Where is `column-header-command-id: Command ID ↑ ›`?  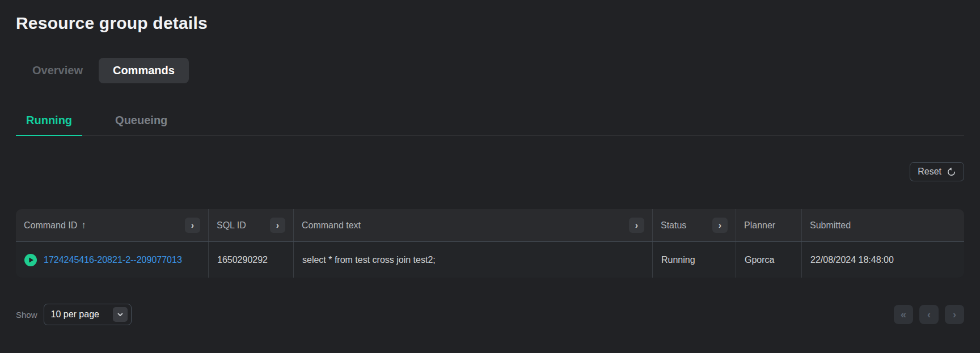 column-header-command-id: Command ID ↑ › is located at coordinates (112, 226).